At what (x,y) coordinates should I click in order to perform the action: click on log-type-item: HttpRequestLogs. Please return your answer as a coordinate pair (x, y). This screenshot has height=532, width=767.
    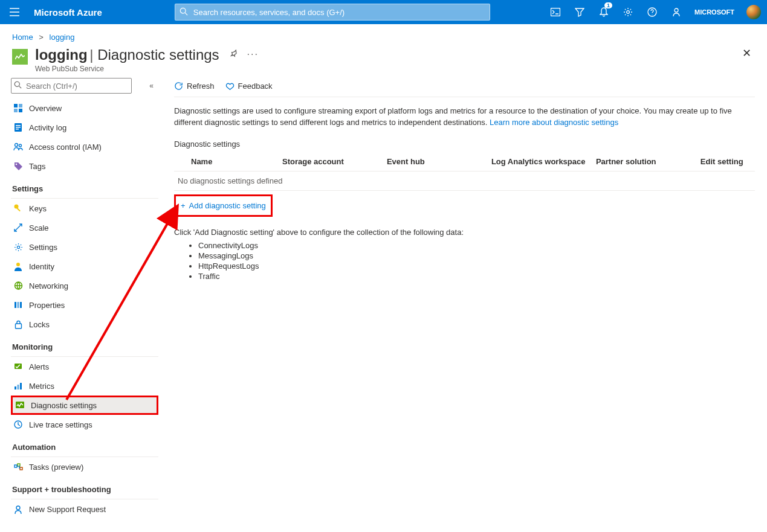
    Looking at the image, I should click on (476, 266).